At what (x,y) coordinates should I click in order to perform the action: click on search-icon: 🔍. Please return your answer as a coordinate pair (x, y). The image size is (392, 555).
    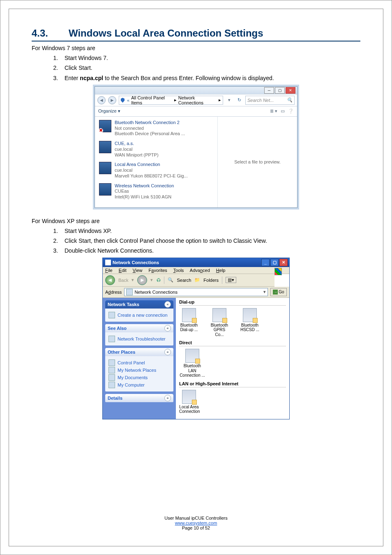
    Looking at the image, I should click on (171, 280).